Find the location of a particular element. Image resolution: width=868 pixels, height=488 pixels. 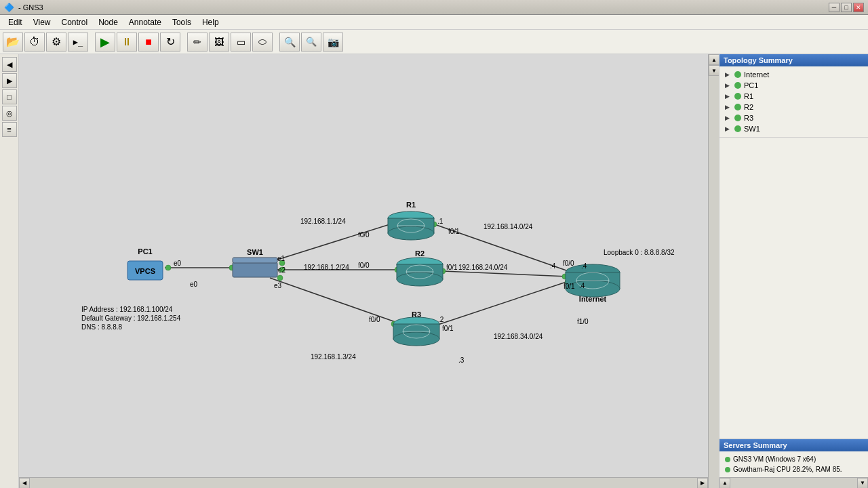

r3-r-subnet-label: 192.168.34.0/24 is located at coordinates (518, 336).